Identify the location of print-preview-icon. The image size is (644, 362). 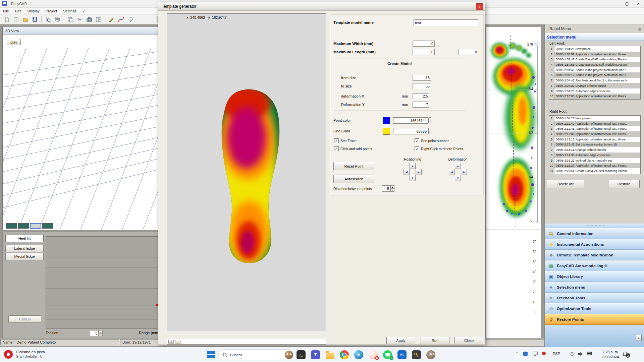
(48, 19).